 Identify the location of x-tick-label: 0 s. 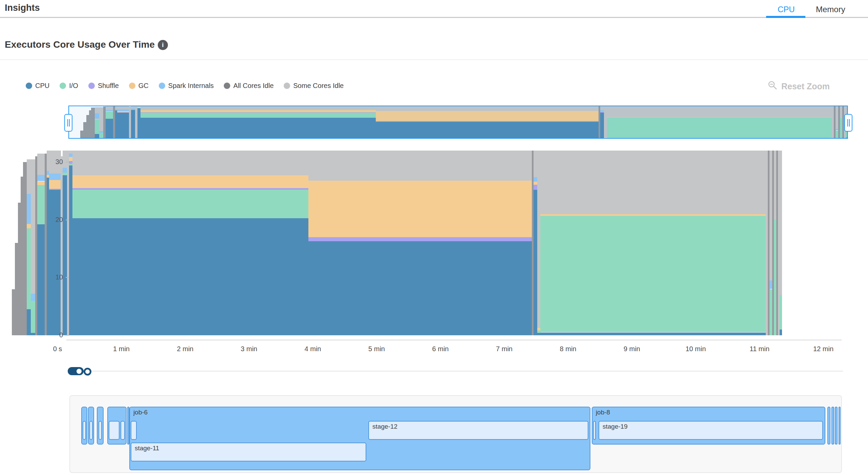
(58, 349).